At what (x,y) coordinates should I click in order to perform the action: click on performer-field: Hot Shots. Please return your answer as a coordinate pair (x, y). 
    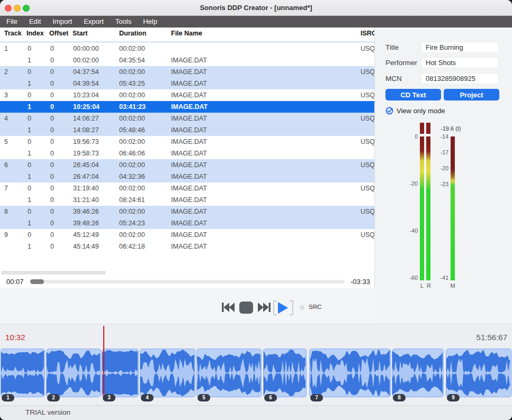
    Looking at the image, I should click on (460, 62).